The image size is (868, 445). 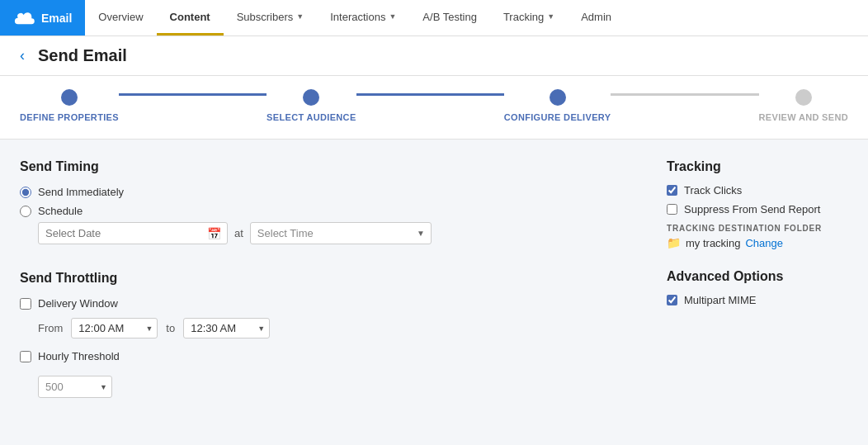 I want to click on from-time-select: 12:00 AM 12:30 AM 1:00 AM, so click(x=114, y=329).